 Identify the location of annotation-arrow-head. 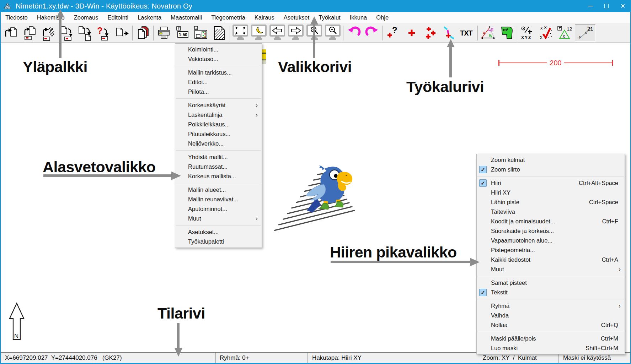
(178, 352).